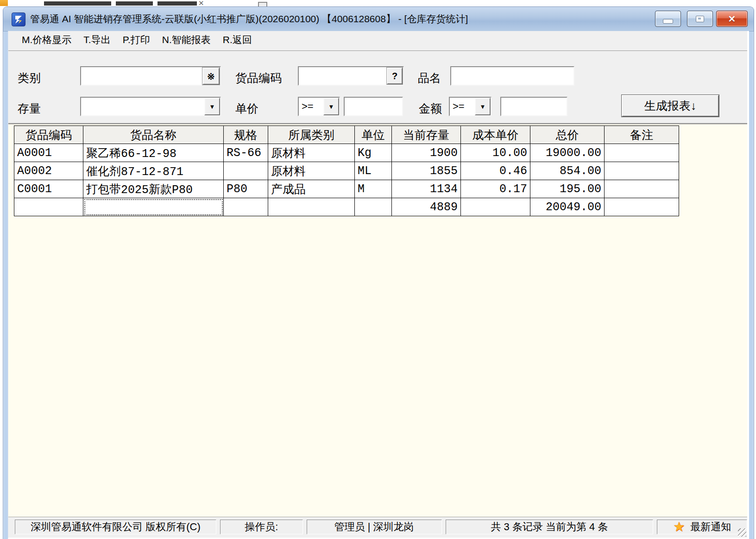  Describe the element at coordinates (567, 207) in the screenshot. I see `table-cell: 20049.00` at that location.